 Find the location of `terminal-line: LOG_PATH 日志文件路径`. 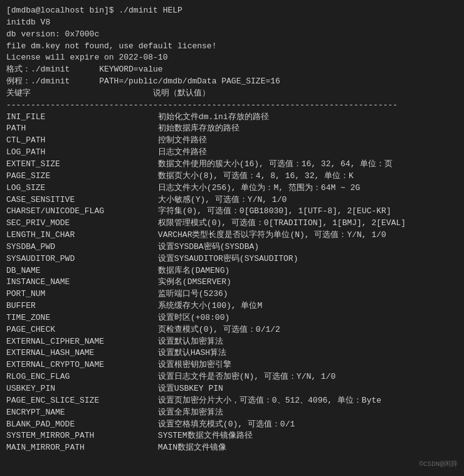

terminal-line: LOG_PATH 日志文件路径 is located at coordinates (232, 153).